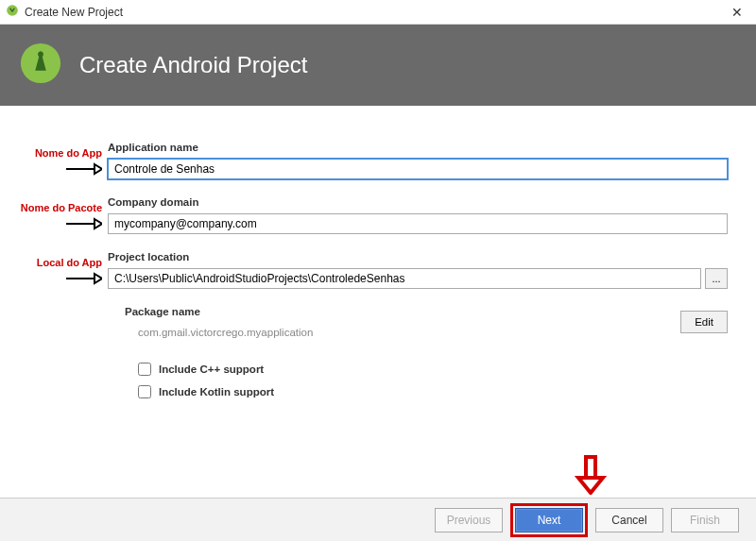 The height and width of the screenshot is (541, 756). What do you see at coordinates (145, 369) in the screenshot?
I see `include-cpp-input` at bounding box center [145, 369].